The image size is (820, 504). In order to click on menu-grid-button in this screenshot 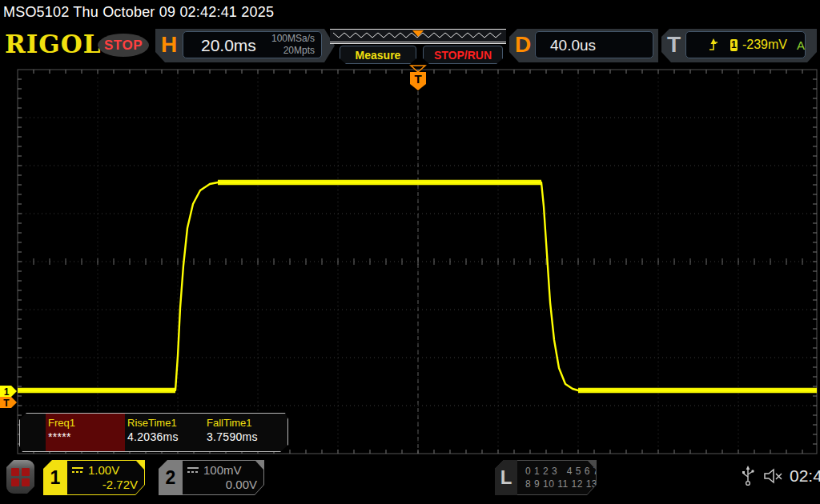, I will do `click(21, 477)`.